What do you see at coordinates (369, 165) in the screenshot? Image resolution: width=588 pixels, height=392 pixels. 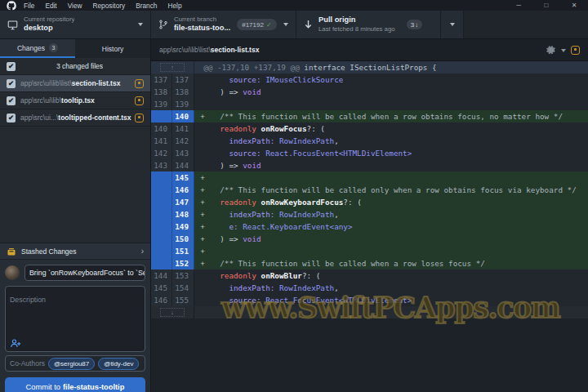 I see `diff-context-line: 143144 ) => void` at bounding box center [369, 165].